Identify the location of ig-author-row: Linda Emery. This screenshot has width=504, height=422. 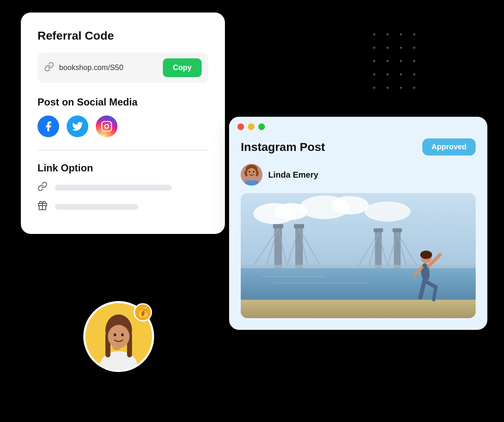
(358, 175).